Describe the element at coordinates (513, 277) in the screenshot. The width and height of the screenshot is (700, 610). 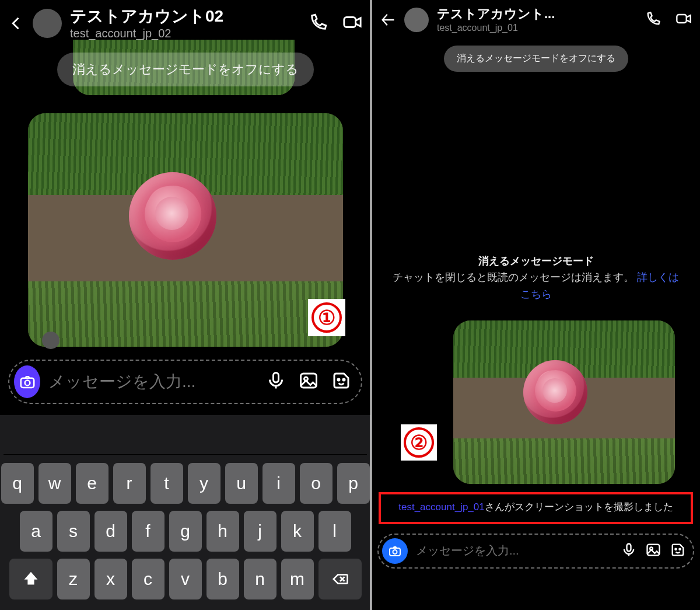
I see `vanish-mode-body: チャットを閉じると既読のメッセージは消えます。` at that location.